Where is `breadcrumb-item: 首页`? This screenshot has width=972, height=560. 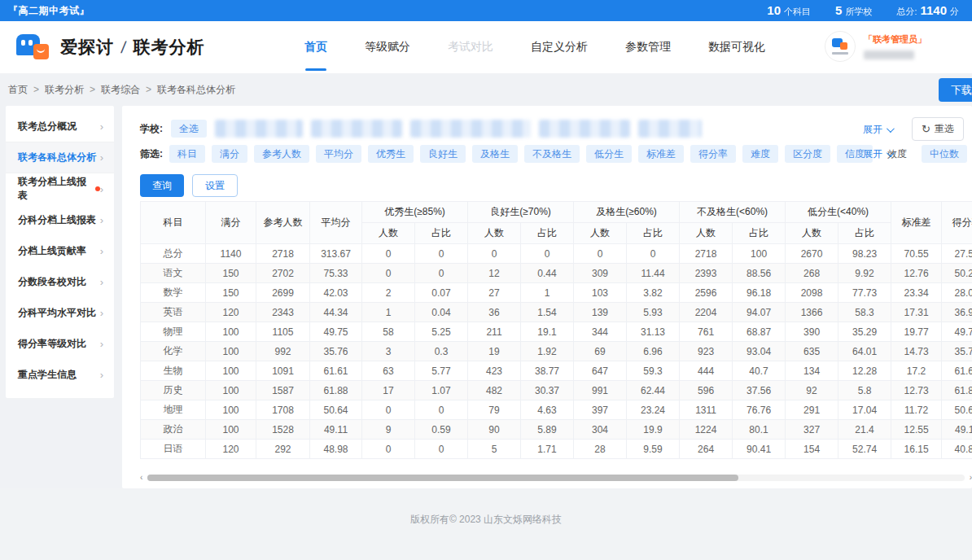
breadcrumb-item: 首页 is located at coordinates (18, 90).